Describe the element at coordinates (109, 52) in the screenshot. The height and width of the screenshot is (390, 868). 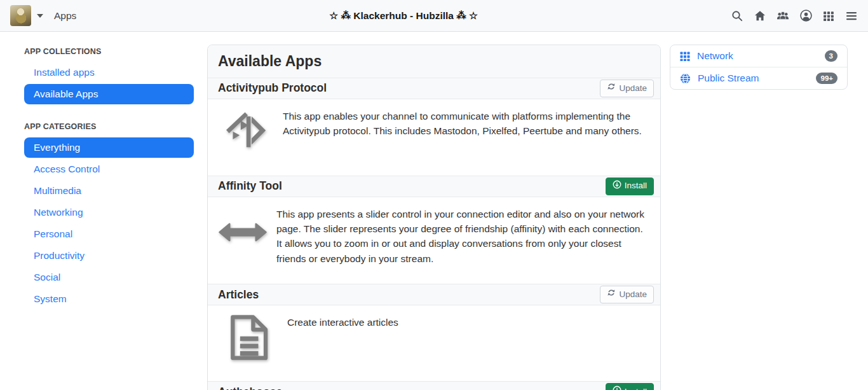
I see `app-collections-heading: APP COLLECTIONS` at that location.